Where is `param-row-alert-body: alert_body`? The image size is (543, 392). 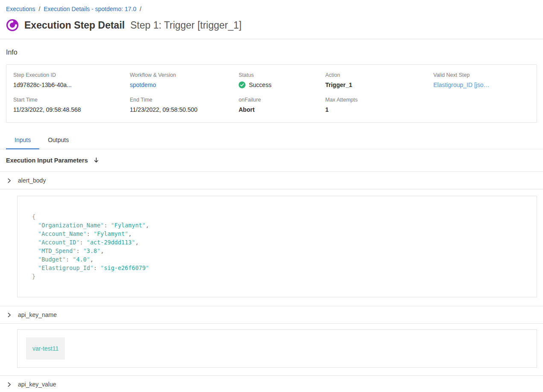
param-row-alert-body: alert_body is located at coordinates (272, 181).